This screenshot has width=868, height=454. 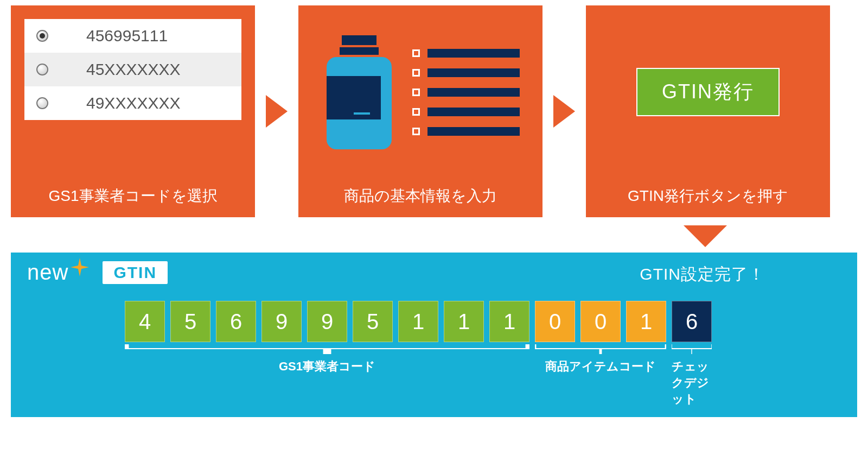 What do you see at coordinates (420, 111) in the screenshot?
I see `step-enter-info: 商品の基本情報を入力` at bounding box center [420, 111].